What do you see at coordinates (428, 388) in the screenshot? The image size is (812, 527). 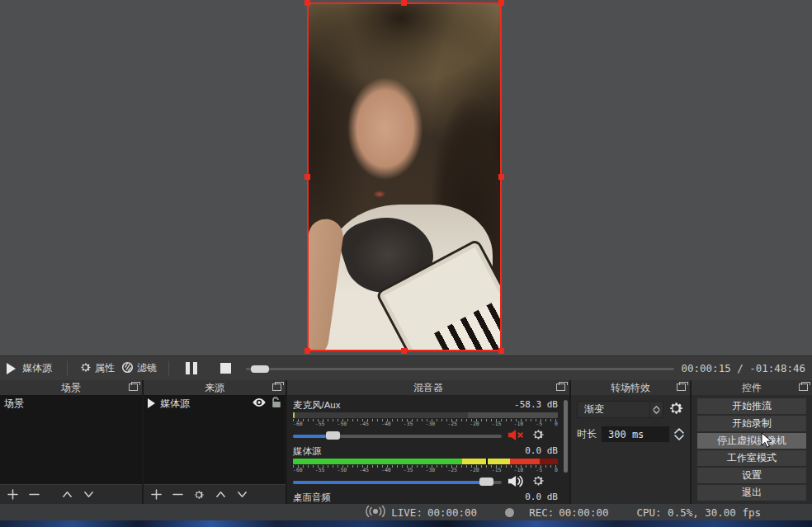 I see `mixer-header: 混音器` at bounding box center [428, 388].